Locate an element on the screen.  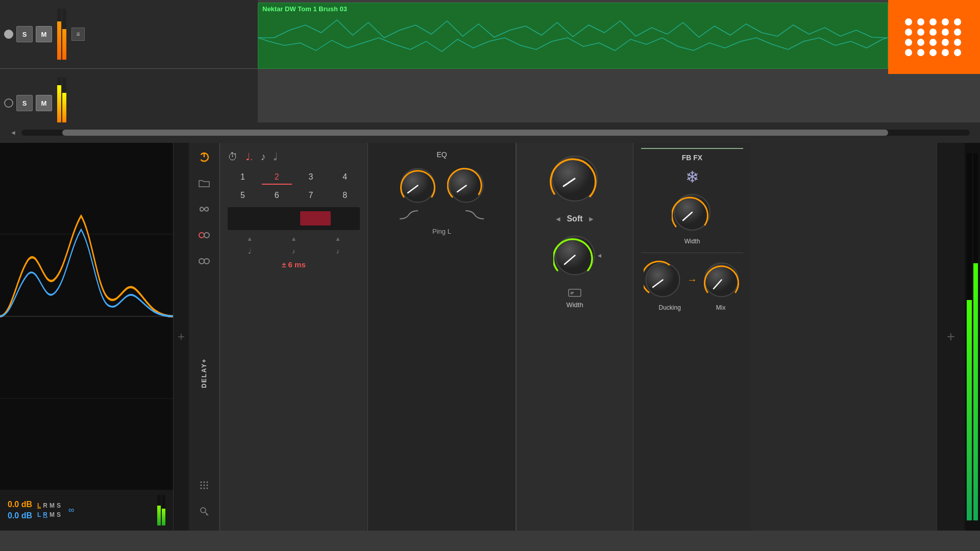
grid-btn is located at coordinates (204, 485).